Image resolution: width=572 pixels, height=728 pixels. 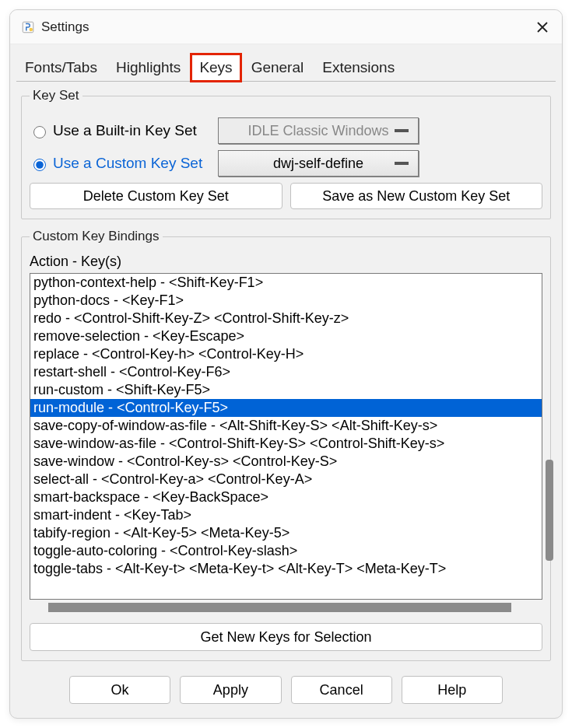 I want to click on radio-builtin-label: Use a Built-in Key Set, so click(x=125, y=131).